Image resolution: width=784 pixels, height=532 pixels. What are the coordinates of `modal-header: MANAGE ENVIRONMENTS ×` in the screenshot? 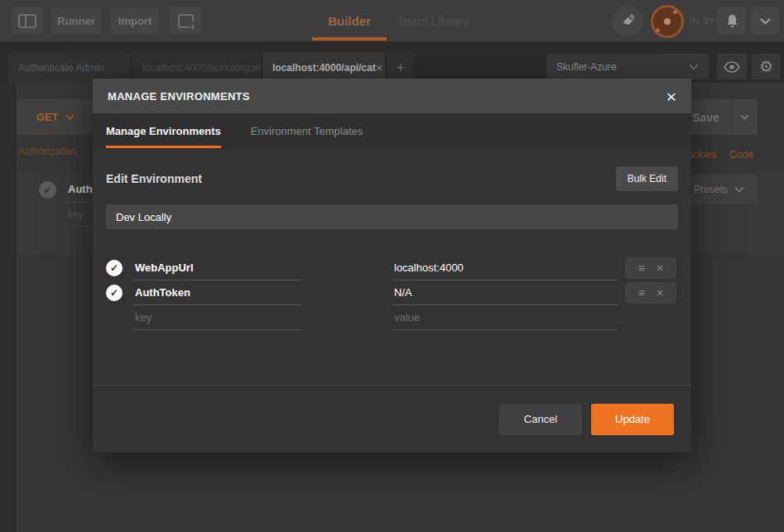 It's located at (392, 96).